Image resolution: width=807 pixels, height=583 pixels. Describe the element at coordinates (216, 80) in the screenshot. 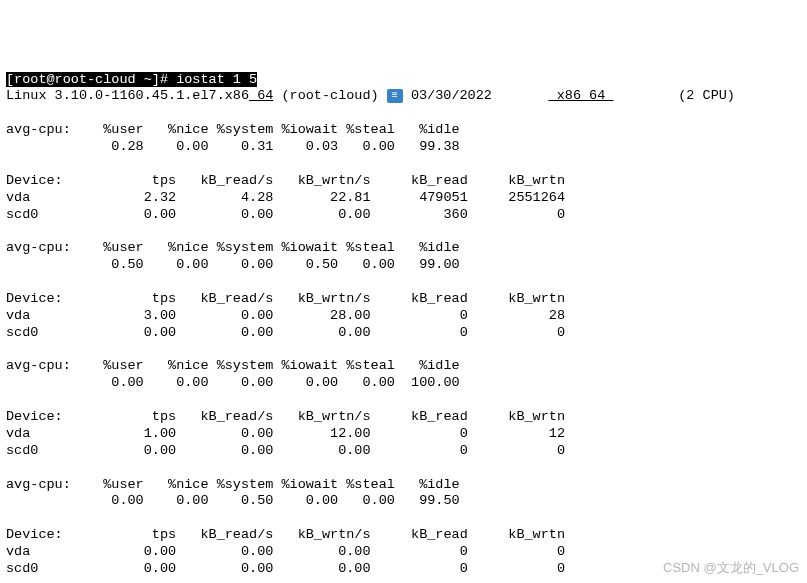

I see `command-text: iostat 1 5` at that location.